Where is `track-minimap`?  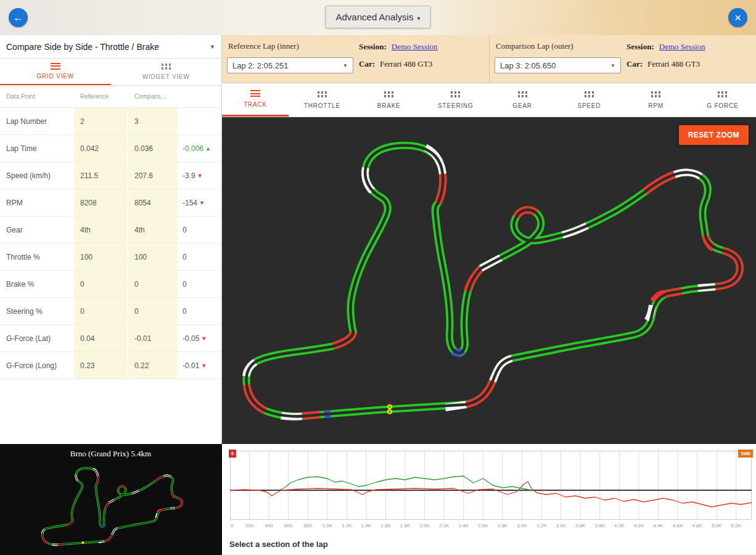
track-minimap is located at coordinates (111, 506).